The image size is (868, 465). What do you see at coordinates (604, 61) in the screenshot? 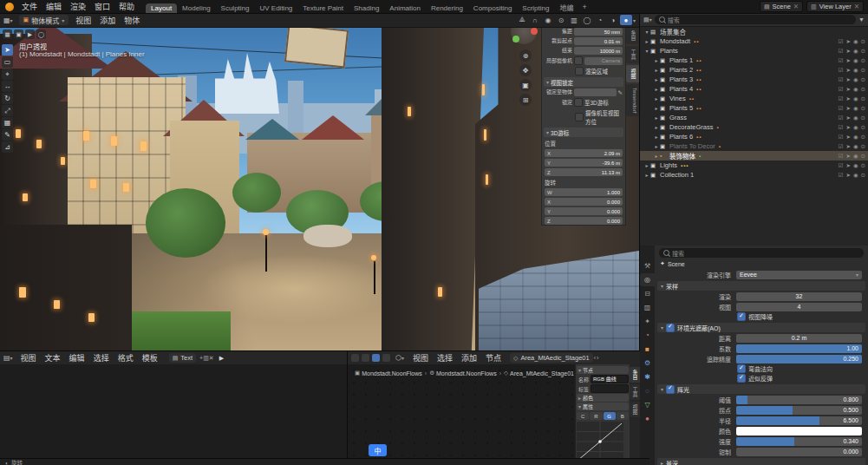
I see `local-camera-field: Camera` at bounding box center [604, 61].